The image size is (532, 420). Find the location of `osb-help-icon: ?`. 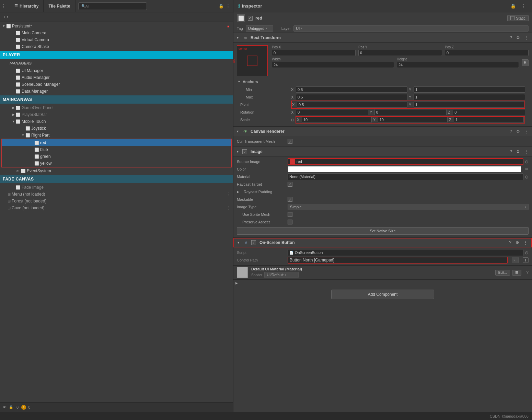

osb-help-icon: ? is located at coordinates (510, 243).